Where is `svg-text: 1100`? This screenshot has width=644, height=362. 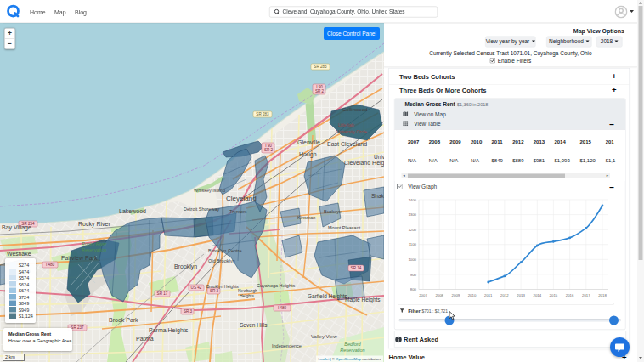 svg-text: 1100 is located at coordinates (413, 245).